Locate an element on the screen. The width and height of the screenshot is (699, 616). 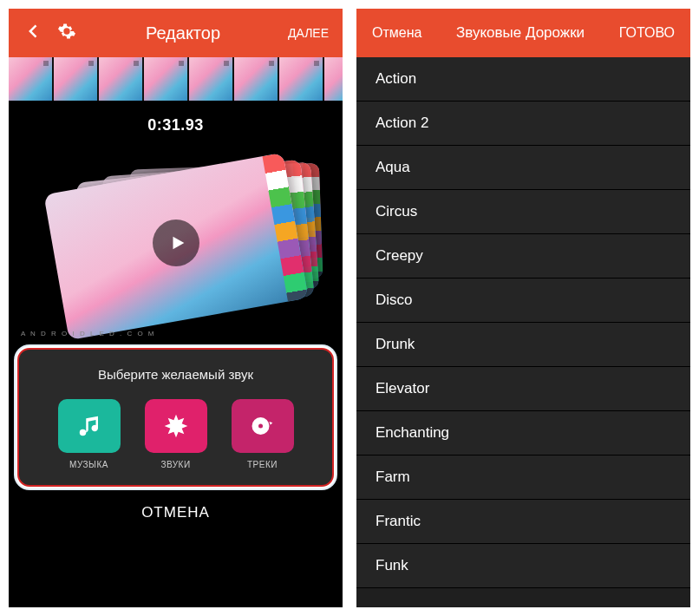
list-item: Action is located at coordinates (524, 80).